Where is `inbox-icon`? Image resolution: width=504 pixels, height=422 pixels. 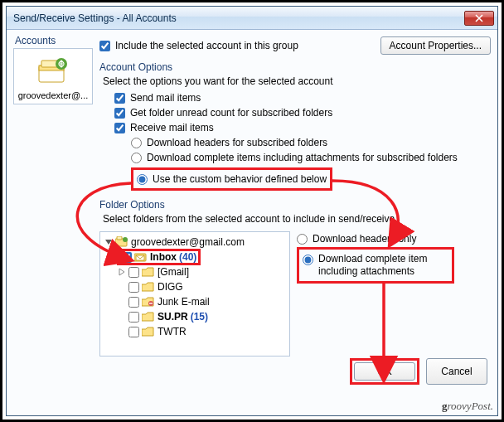
inbox-icon is located at coordinates (141, 257).